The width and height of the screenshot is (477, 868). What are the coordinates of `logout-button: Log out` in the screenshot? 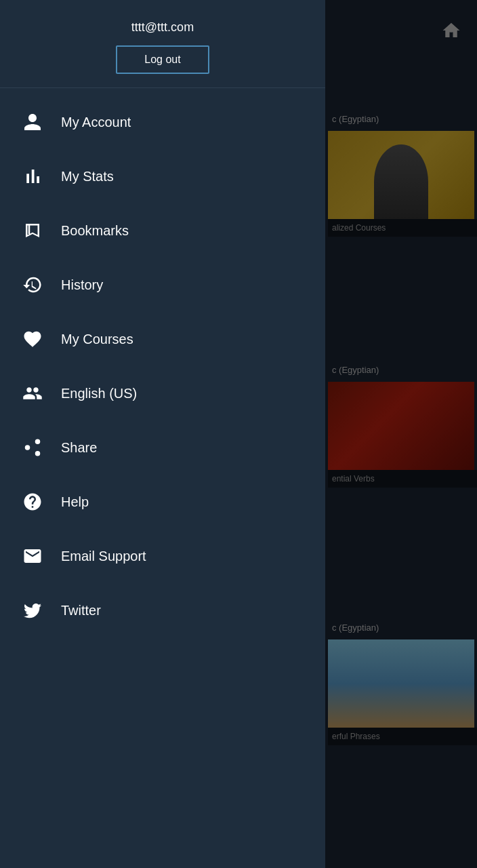 It's located at (163, 60).